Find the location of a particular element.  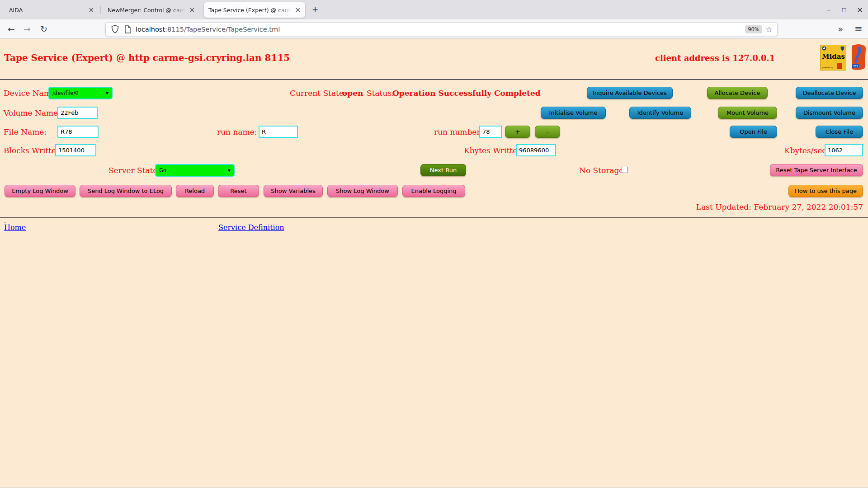

midas-logo: Midas powered by is located at coordinates (833, 58).